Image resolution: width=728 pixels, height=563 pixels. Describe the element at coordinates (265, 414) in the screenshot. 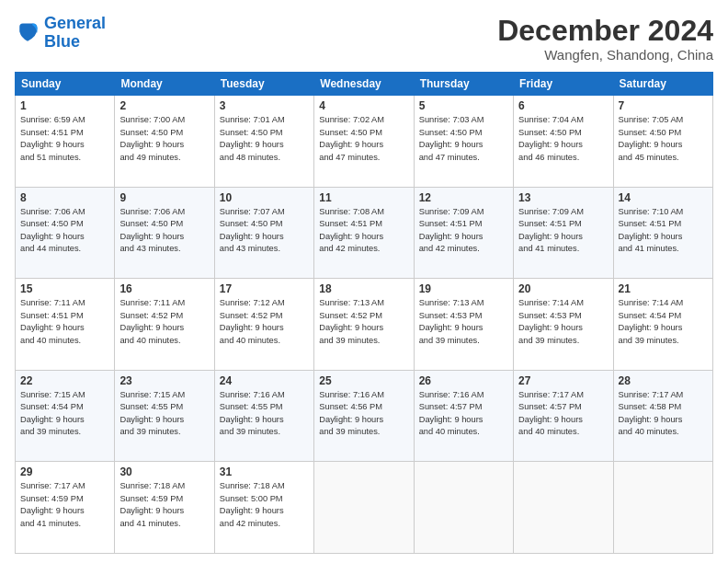

I see `day-info: Sunrise: 7:16 AM Sunset: 4:55 PM Dayligh…` at that location.